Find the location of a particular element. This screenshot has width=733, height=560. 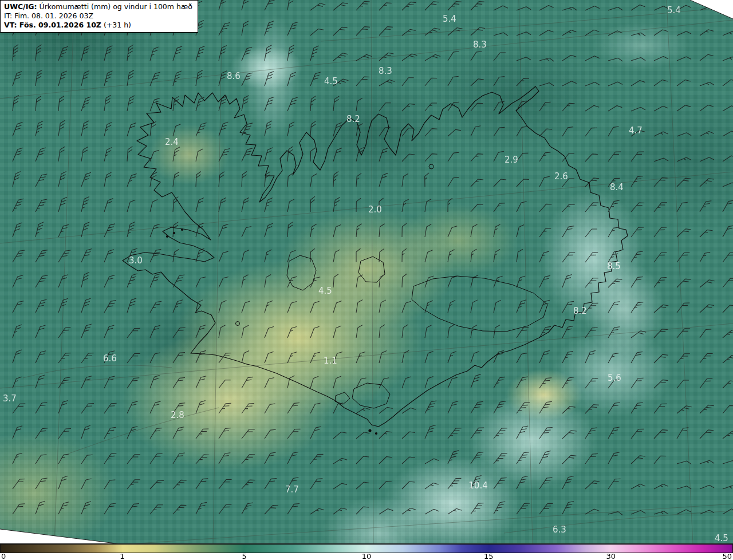

map-title-line: UWC/IG: Úrkomumætti (mm) og vindur i 100… is located at coordinates (98, 7).